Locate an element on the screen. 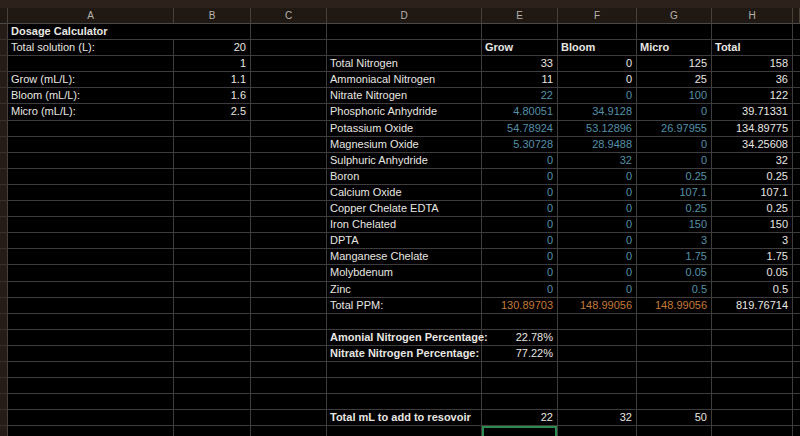  cell-G6: 0 is located at coordinates (674, 112).